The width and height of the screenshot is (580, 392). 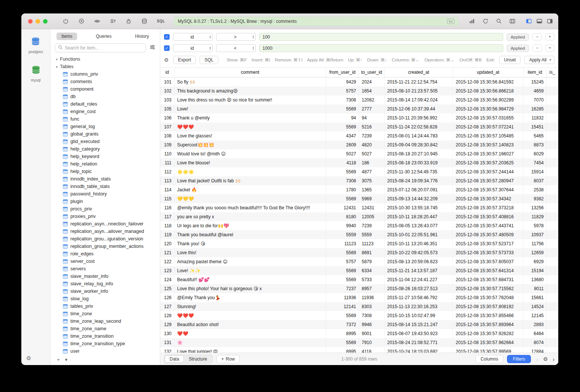 I want to click on cell-from_user_id: 4347, so click(x=343, y=136).